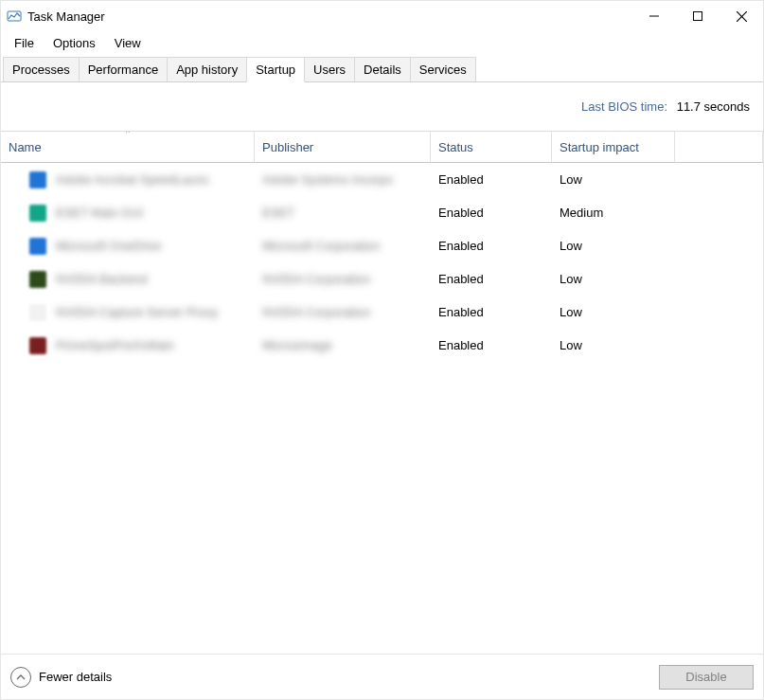 The width and height of the screenshot is (764, 700). Describe the element at coordinates (343, 148) in the screenshot. I see `column-header-publisher: Publisher` at that location.